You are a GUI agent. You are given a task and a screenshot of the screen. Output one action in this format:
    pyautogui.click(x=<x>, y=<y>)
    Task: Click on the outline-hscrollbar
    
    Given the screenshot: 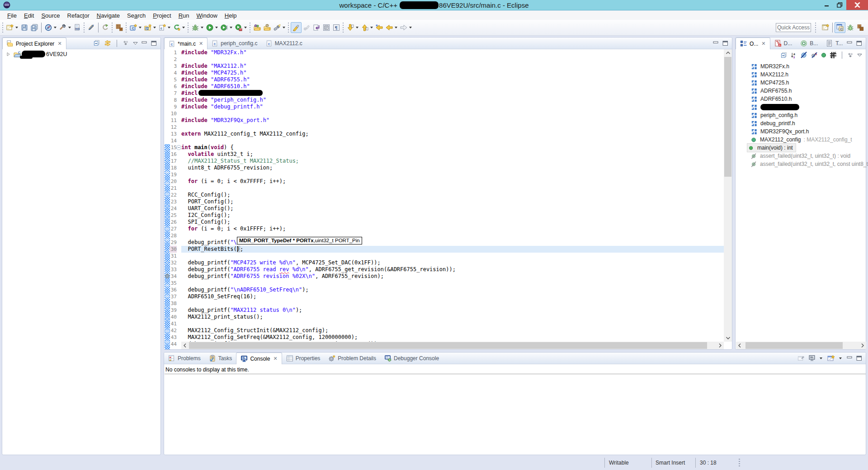 What is the action you would take?
    pyautogui.click(x=801, y=345)
    